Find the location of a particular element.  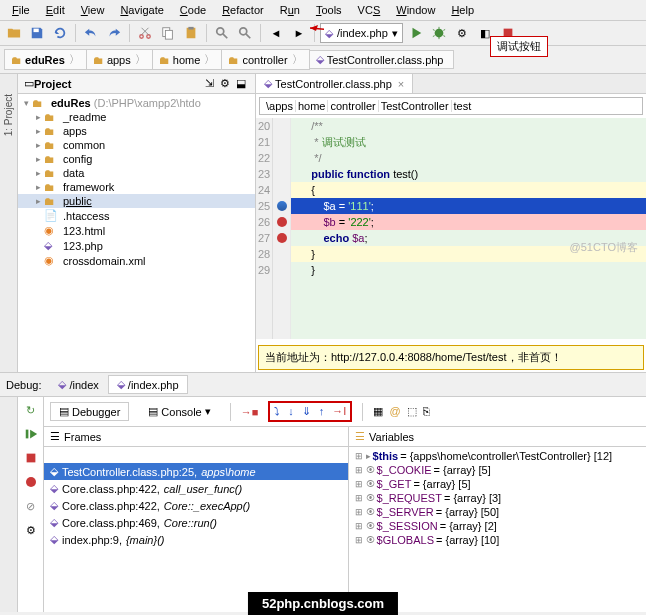

menu-edit: Edit is located at coordinates (56, 10).